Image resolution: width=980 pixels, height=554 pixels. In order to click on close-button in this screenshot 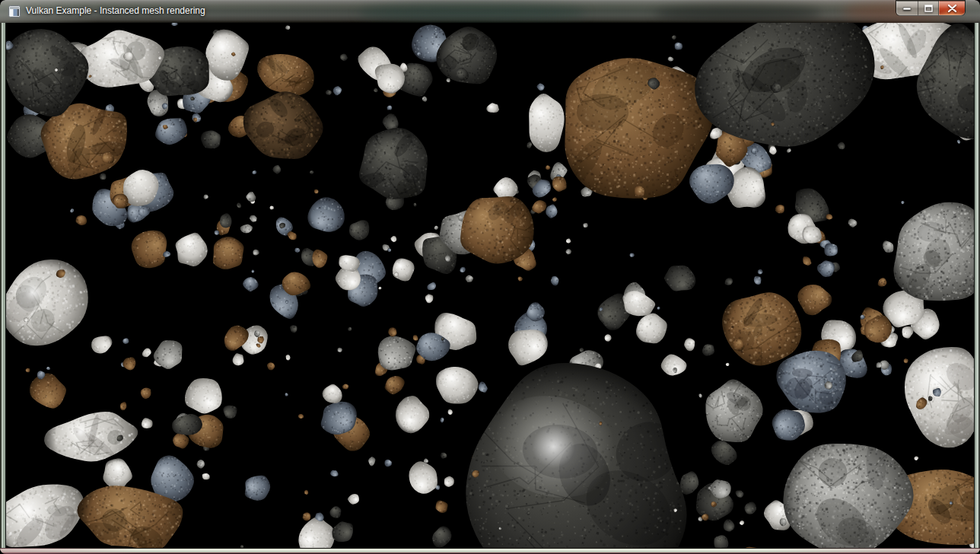, I will do `click(952, 8)`.